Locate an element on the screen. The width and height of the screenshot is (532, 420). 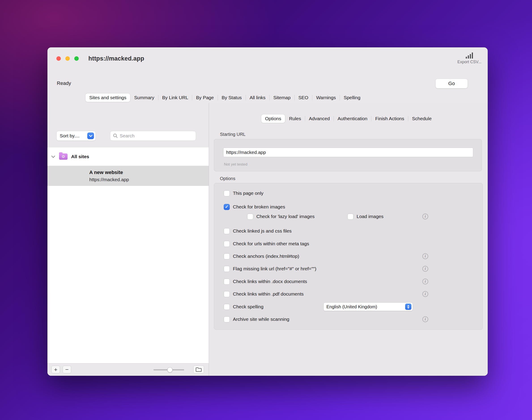
option-row-sub: ✓ Check for 'lazy load' images ✓ Load im… is located at coordinates (348, 216).